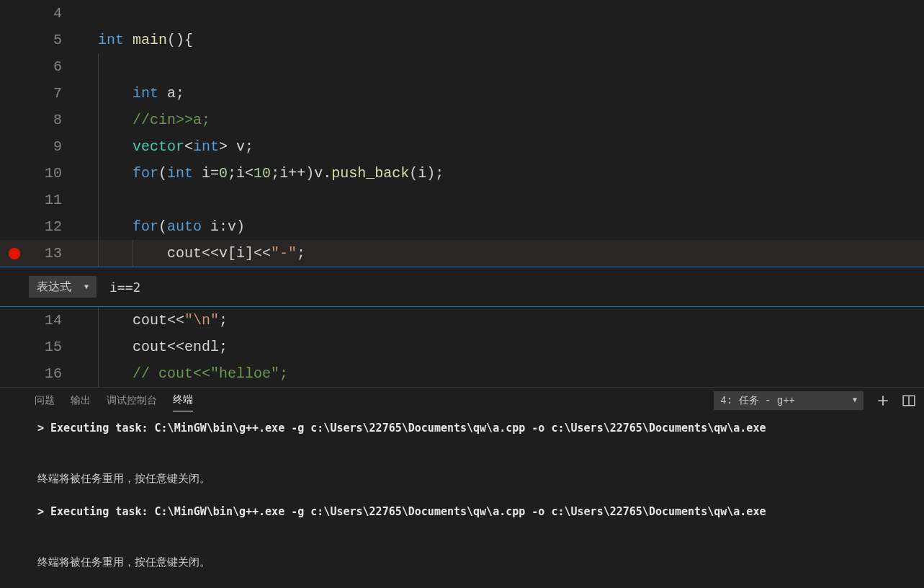 This screenshot has width=924, height=588. Describe the element at coordinates (758, 401) in the screenshot. I see `terminal-selector-label: 4: 任务 - g++` at that location.